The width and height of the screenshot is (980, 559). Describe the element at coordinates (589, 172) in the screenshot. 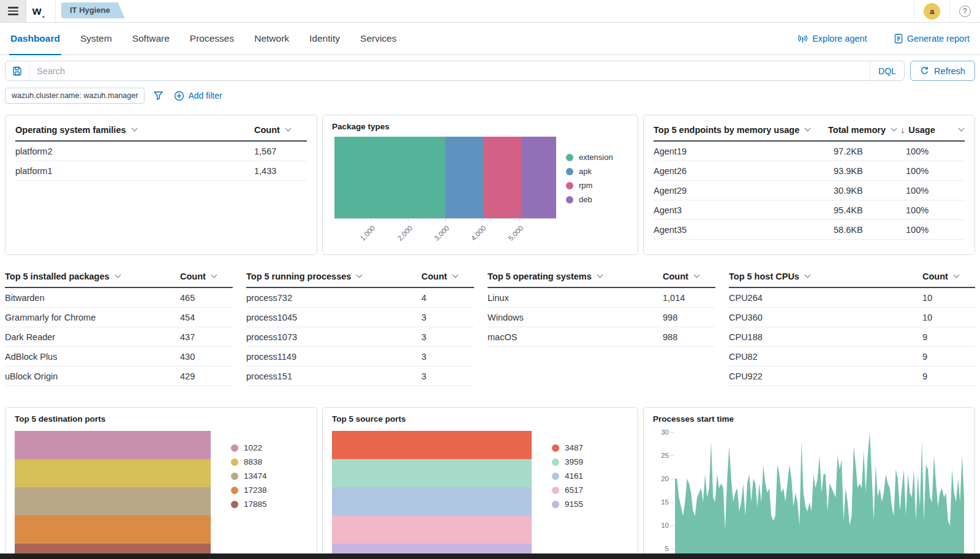

I see `legend-item: apk` at that location.